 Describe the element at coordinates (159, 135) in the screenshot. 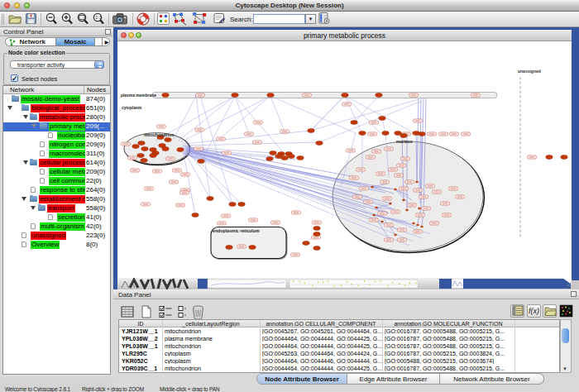

I see `svg-text: mitochondrion` at that location.